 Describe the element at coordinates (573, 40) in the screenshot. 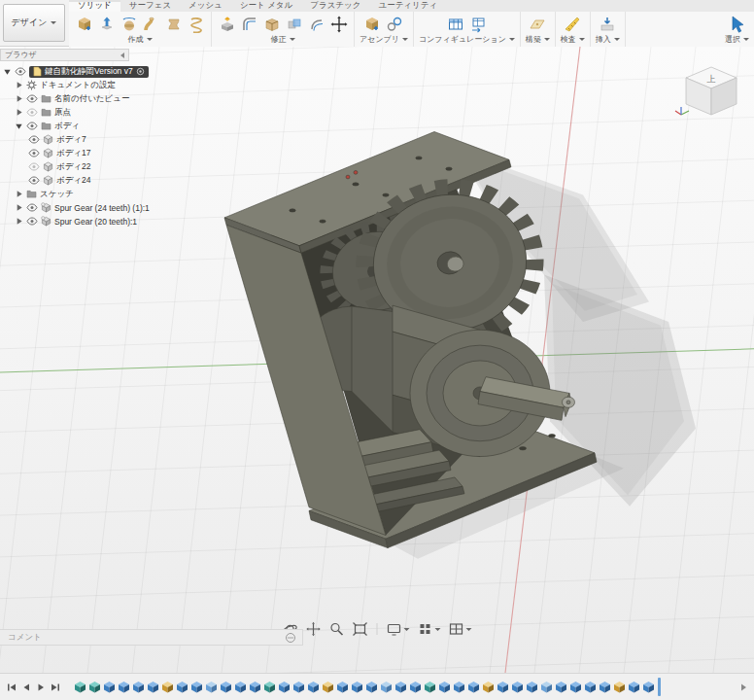

I see `inspect-menu-button: 検査` at that location.